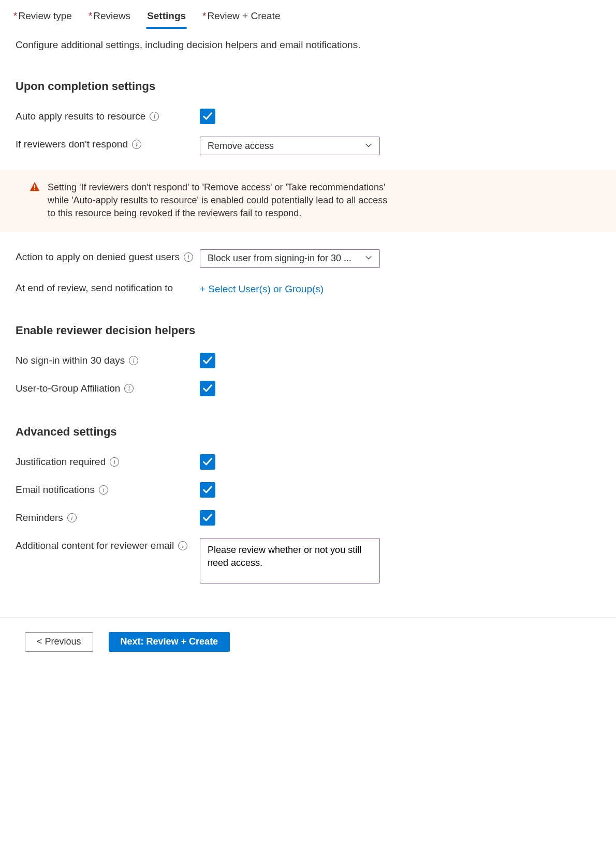  I want to click on footer: < Previous Next: Review + Create, so click(308, 641).